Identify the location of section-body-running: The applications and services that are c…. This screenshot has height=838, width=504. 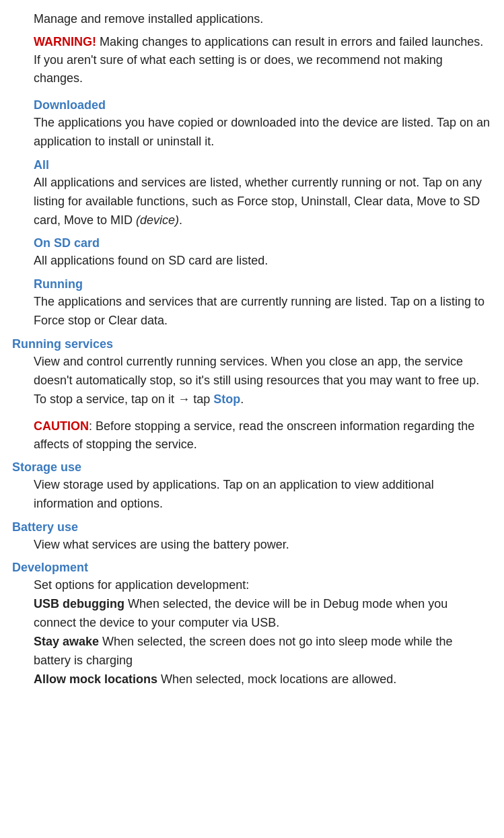
(262, 312).